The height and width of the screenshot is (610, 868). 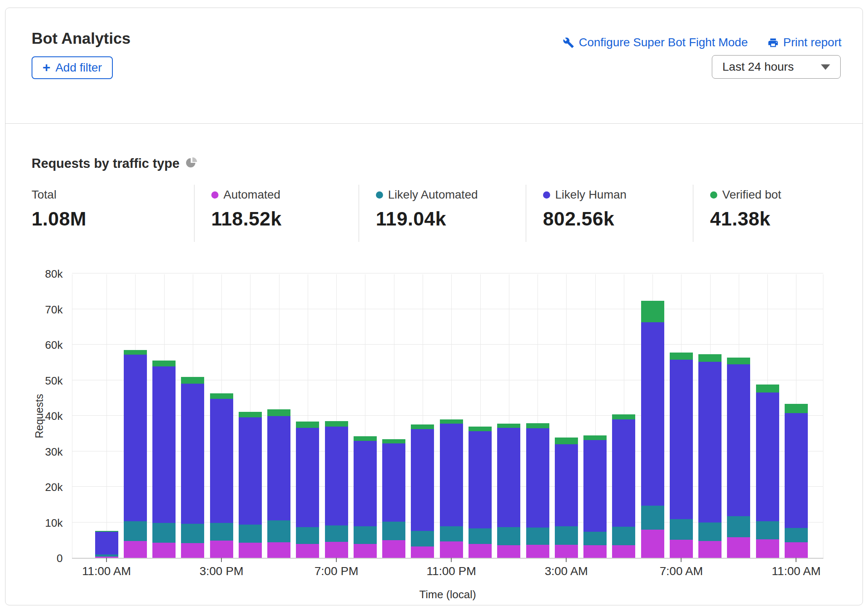 What do you see at coordinates (591, 195) in the screenshot?
I see `stat-label: Likely Human` at bounding box center [591, 195].